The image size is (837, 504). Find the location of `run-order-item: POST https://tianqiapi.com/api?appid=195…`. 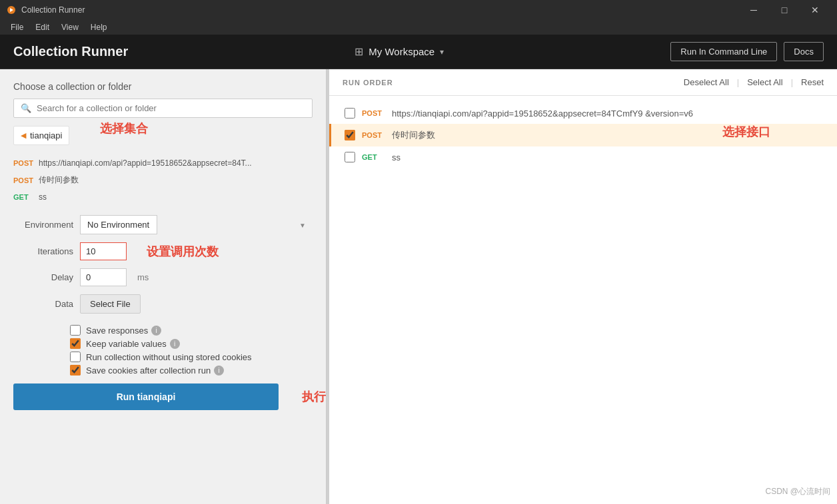

run-order-item: POST https://tianqiapi.com/api?appid=195… is located at coordinates (583, 113).